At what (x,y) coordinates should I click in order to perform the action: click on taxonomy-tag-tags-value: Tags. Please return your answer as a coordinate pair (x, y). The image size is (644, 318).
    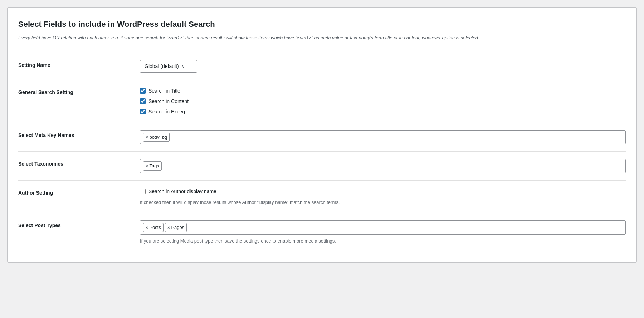
    Looking at the image, I should click on (154, 166).